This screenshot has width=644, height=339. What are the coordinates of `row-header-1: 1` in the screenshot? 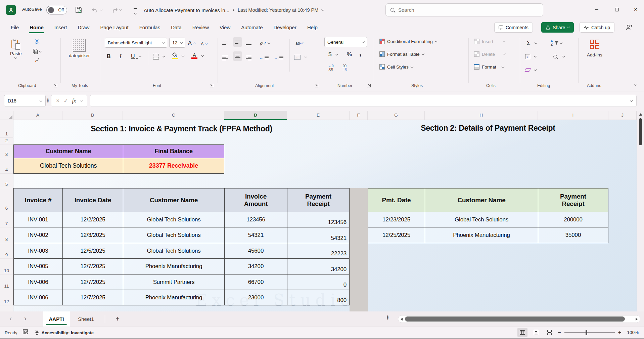 It's located at (7, 129).